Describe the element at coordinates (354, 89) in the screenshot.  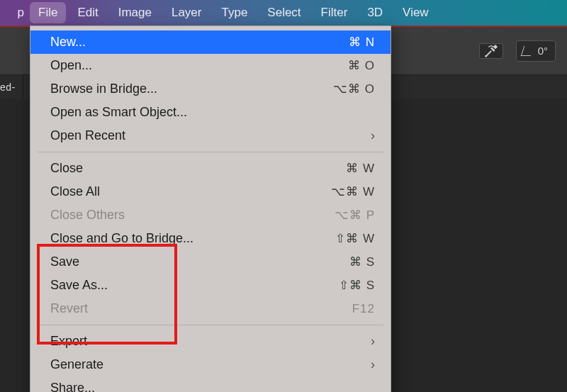
I see `menu-item-shortcut: ⌥⌘ O` at that location.